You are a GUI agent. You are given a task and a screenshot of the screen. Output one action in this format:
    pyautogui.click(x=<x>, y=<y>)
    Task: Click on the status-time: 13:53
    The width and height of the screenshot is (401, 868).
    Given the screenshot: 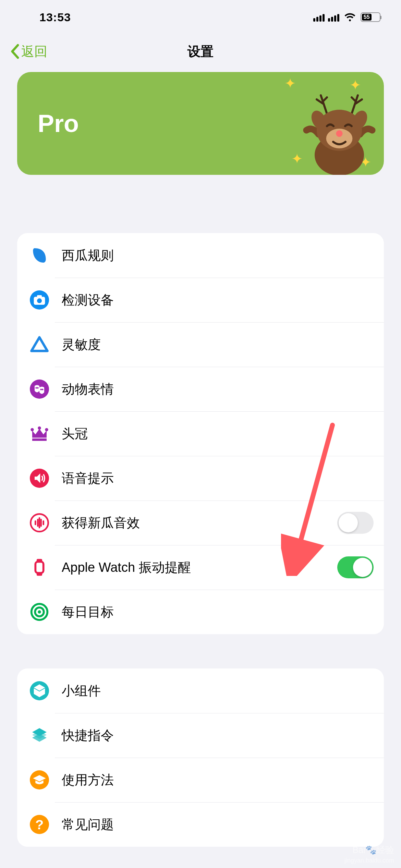 What is the action you would take?
    pyautogui.click(x=55, y=17)
    